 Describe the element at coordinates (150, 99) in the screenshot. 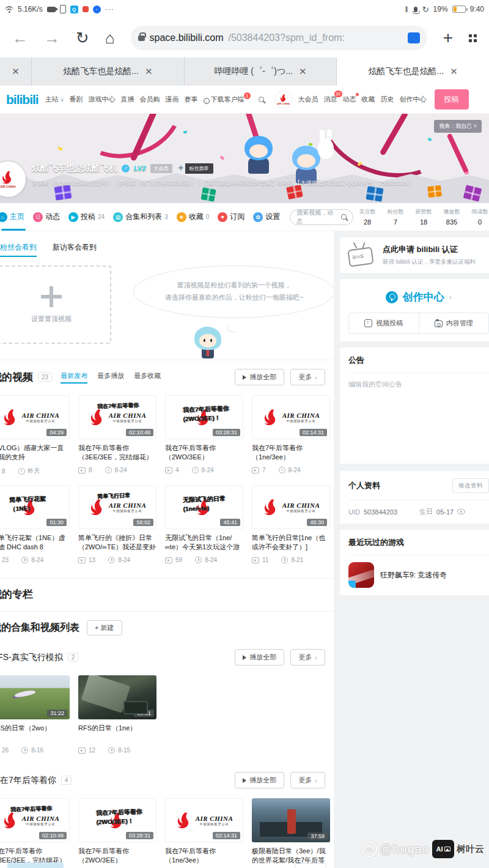

I see `nav-shop: 会员购` at that location.